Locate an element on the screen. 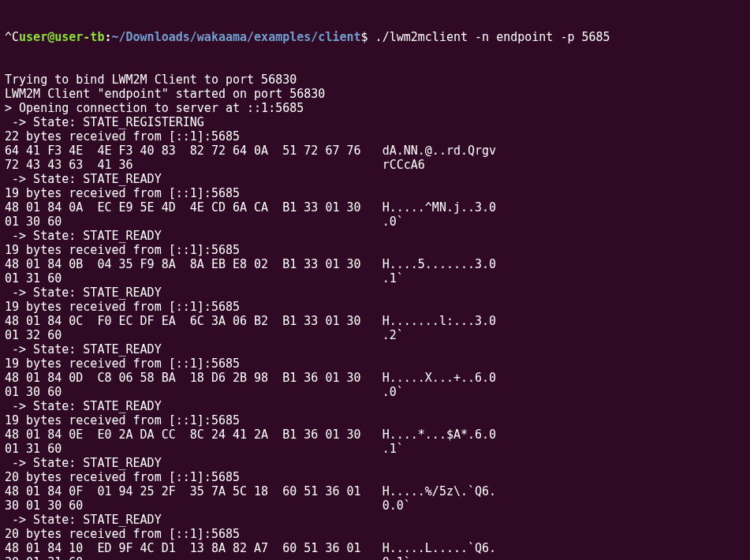 Image resolution: width=750 pixels, height=560 pixels. output-line: 64 41 F3 4E 4E F3 40 83 82 72 64 0A 51 7… is located at coordinates (375, 151).